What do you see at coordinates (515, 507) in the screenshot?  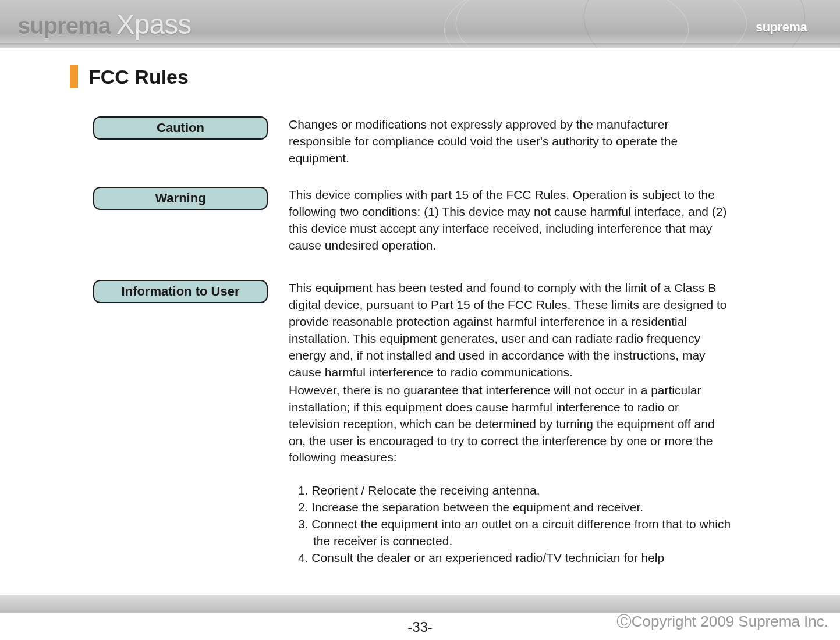 I see `measure-item-2: 2. Increase the separation between the e…` at bounding box center [515, 507].